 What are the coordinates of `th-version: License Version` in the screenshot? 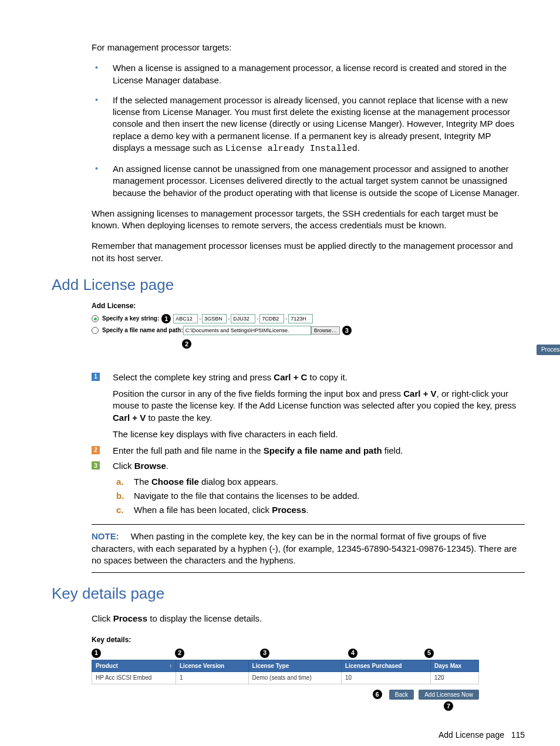 It's located at (212, 666).